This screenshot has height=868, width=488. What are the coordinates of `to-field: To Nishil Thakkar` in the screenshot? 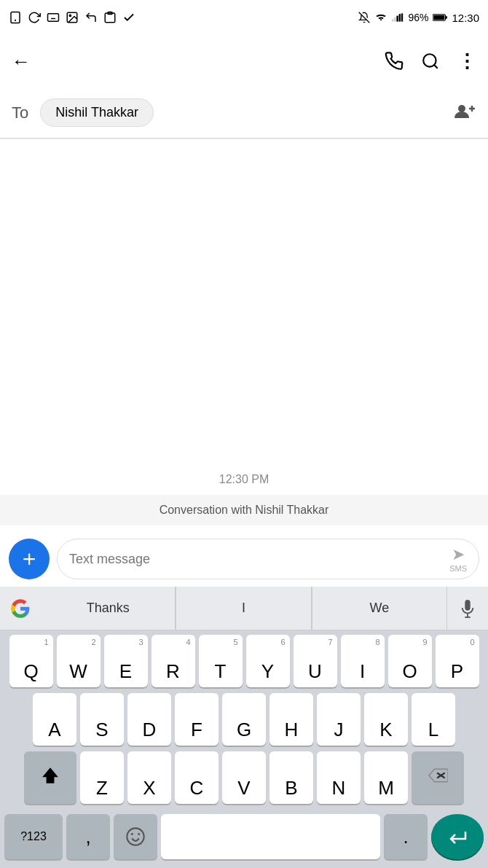 It's located at (244, 113).